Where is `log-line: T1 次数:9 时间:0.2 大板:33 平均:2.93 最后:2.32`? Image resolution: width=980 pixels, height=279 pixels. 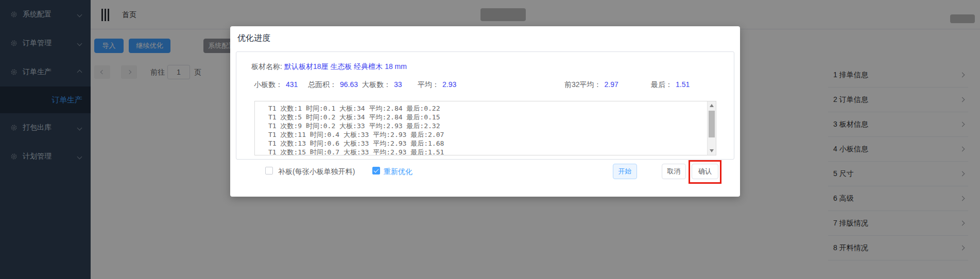 log-line: T1 次数:9 时间:0.2 大板:33 平均:2.93 最后:2.32 is located at coordinates (486, 126).